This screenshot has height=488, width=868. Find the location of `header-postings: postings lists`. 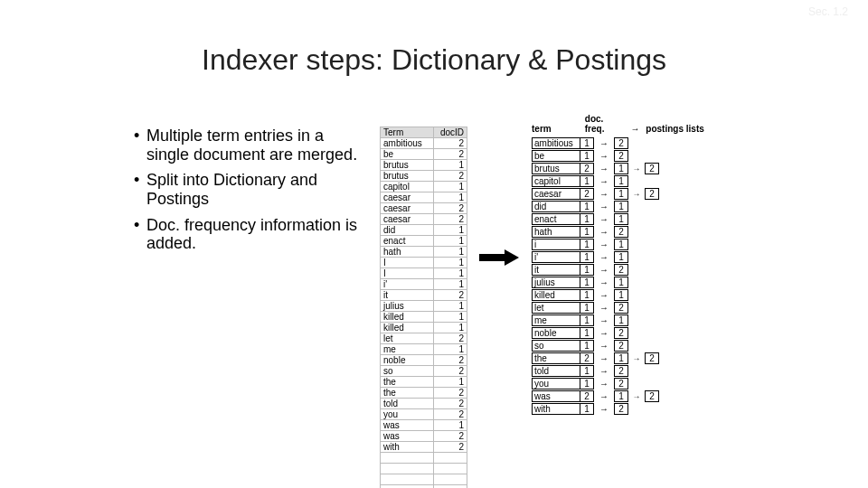

header-postings: postings lists is located at coordinates (675, 128).